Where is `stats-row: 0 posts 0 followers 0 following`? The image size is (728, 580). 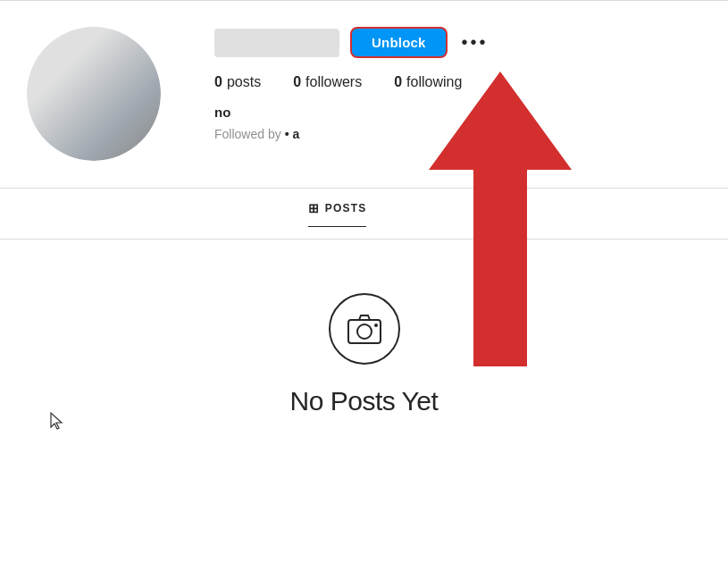
stats-row: 0 posts 0 followers 0 following is located at coordinates (454, 82).